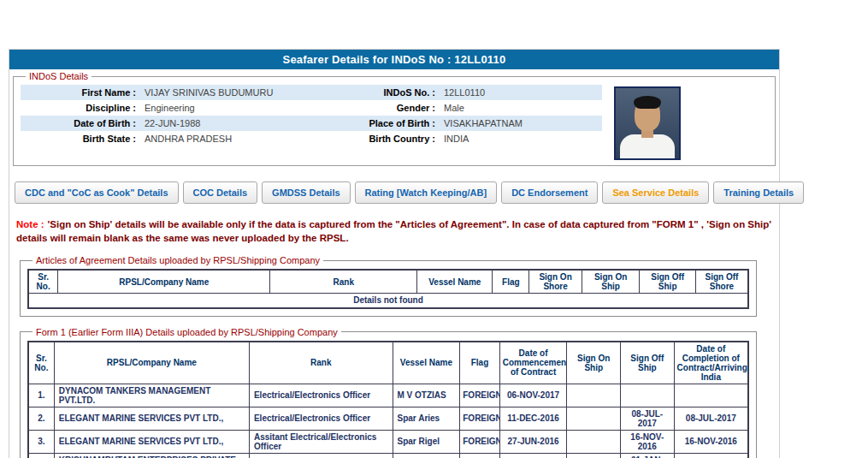  Describe the element at coordinates (41, 418) in the screenshot. I see `cell-sr-no: 2.` at that location.